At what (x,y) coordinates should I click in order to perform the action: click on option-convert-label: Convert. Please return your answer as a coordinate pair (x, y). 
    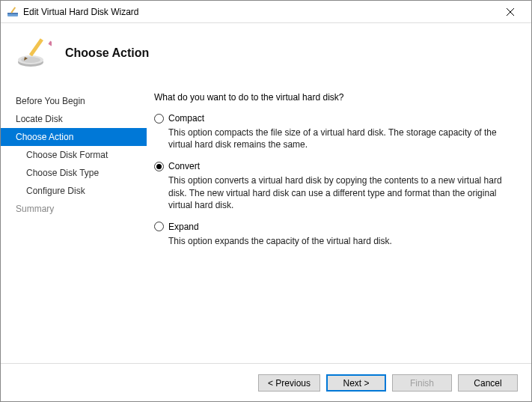
    Looking at the image, I should click on (184, 166).